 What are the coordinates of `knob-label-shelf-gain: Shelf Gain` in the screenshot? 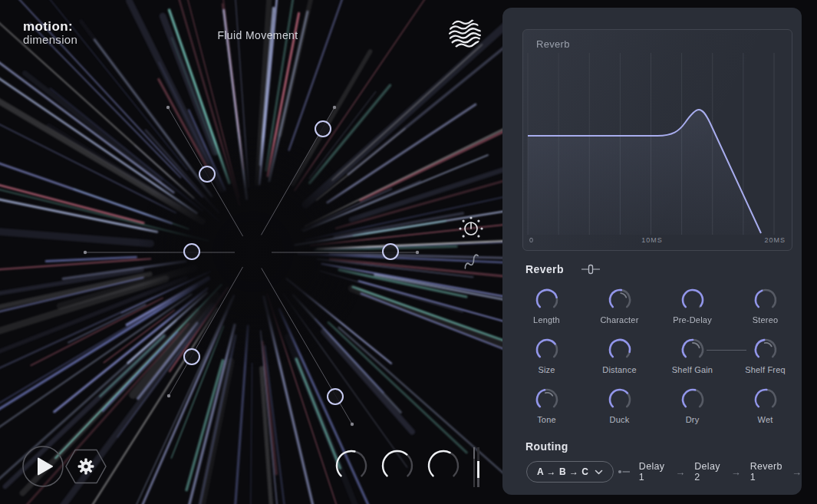 It's located at (692, 370).